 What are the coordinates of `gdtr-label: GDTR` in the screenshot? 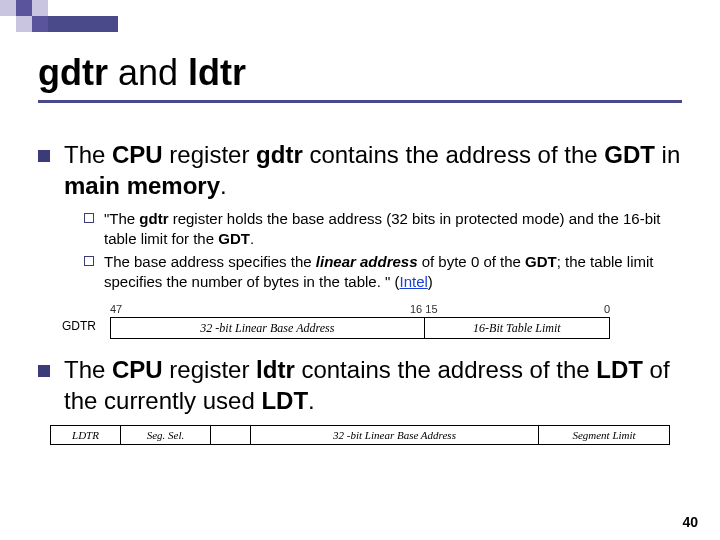 It's located at (79, 326).